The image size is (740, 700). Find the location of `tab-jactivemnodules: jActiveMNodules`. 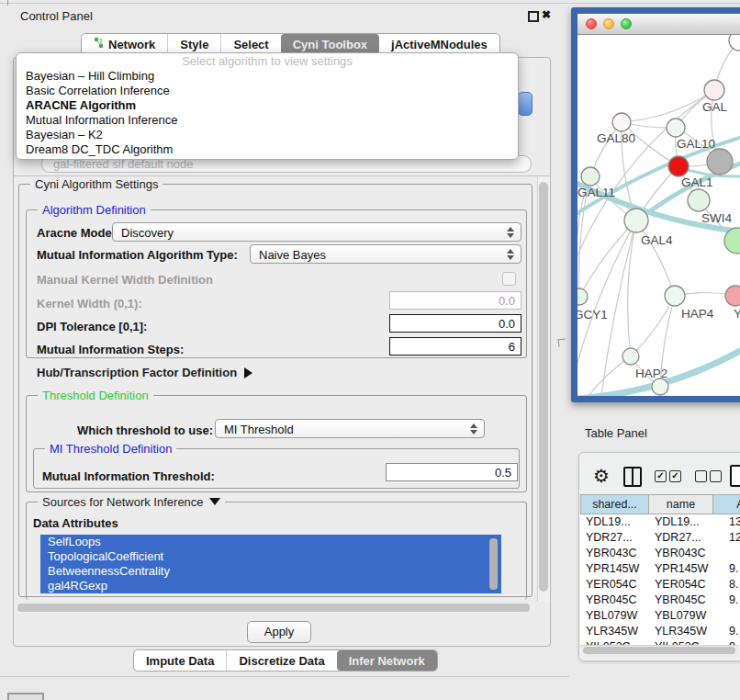

tab-jactivemnodules: jActiveMNodules is located at coordinates (439, 44).